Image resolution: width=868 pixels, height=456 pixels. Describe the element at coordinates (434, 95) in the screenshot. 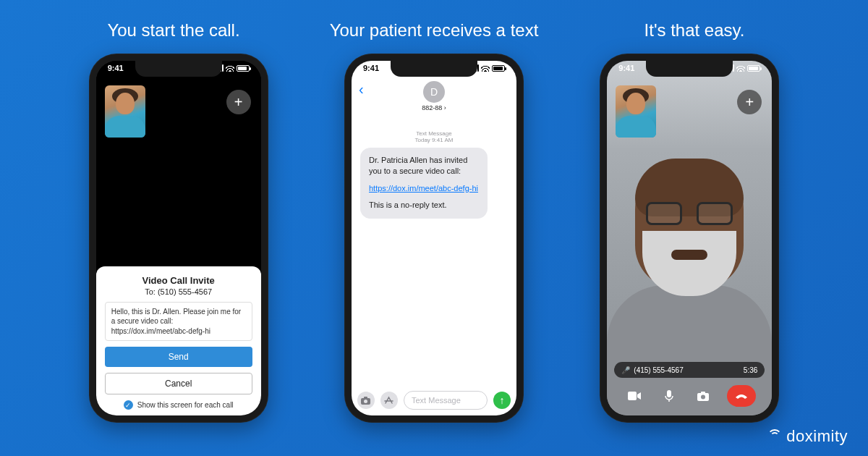

I see `message-header: D 882-88 ›` at that location.